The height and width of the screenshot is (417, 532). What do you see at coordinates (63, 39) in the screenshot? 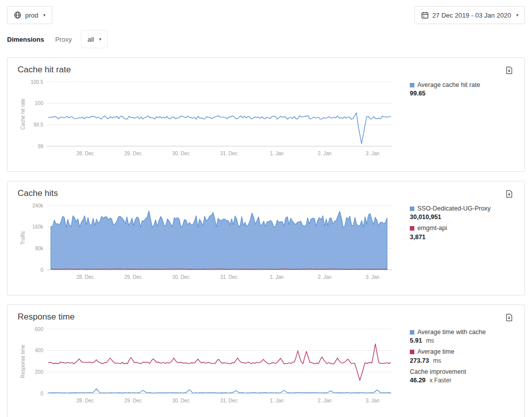
I see `dimension-name-label: Proxy` at bounding box center [63, 39].